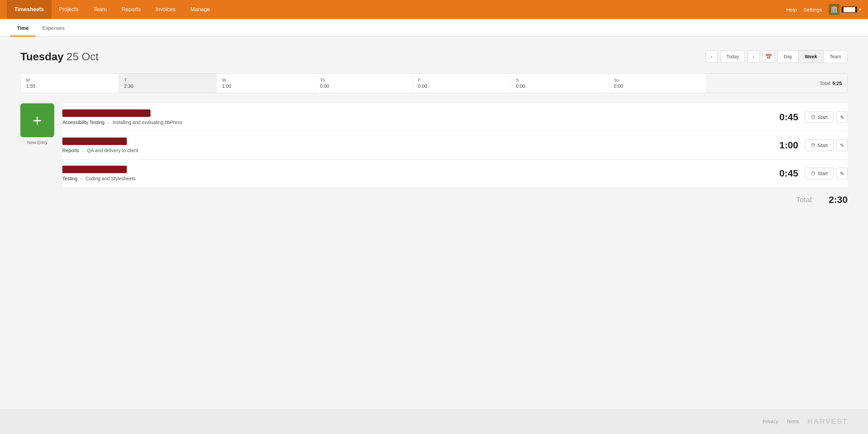 The image size is (868, 434). Describe the element at coordinates (657, 86) in the screenshot. I see `sun-hours: 0:00` at that location.